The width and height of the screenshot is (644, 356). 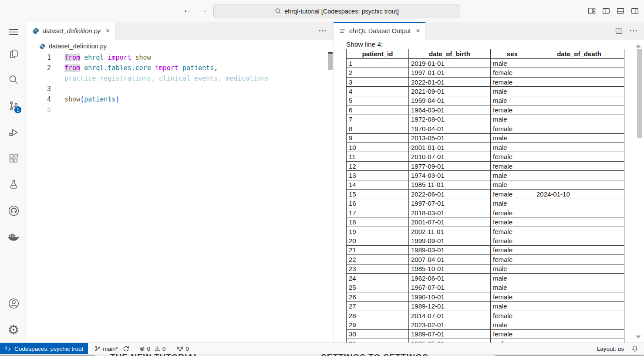 I want to click on search-icon, so click(x=278, y=11).